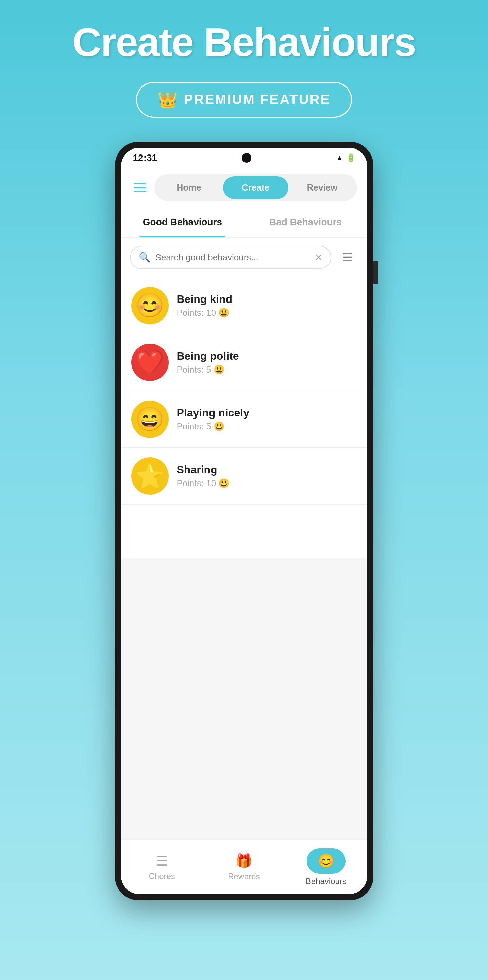 The image size is (488, 980). I want to click on search-bar: 🔍 ✕, so click(231, 258).